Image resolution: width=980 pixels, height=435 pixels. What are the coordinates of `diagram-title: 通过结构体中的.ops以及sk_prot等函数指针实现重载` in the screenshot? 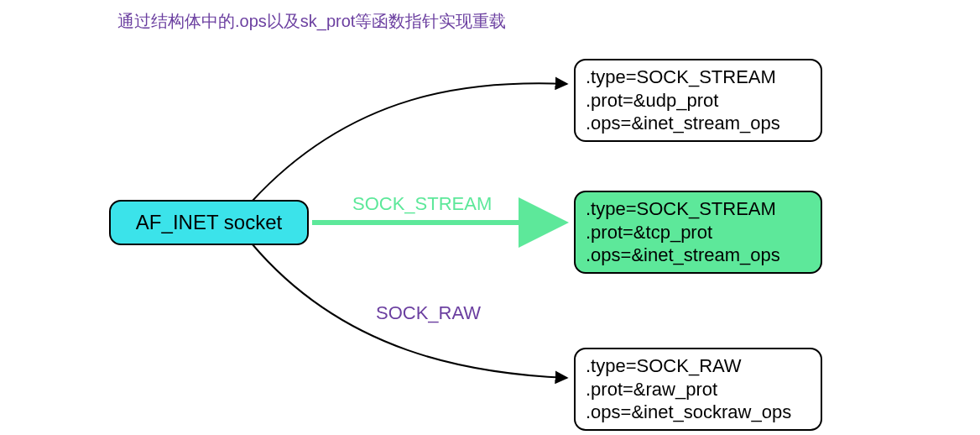 It's located at (312, 22).